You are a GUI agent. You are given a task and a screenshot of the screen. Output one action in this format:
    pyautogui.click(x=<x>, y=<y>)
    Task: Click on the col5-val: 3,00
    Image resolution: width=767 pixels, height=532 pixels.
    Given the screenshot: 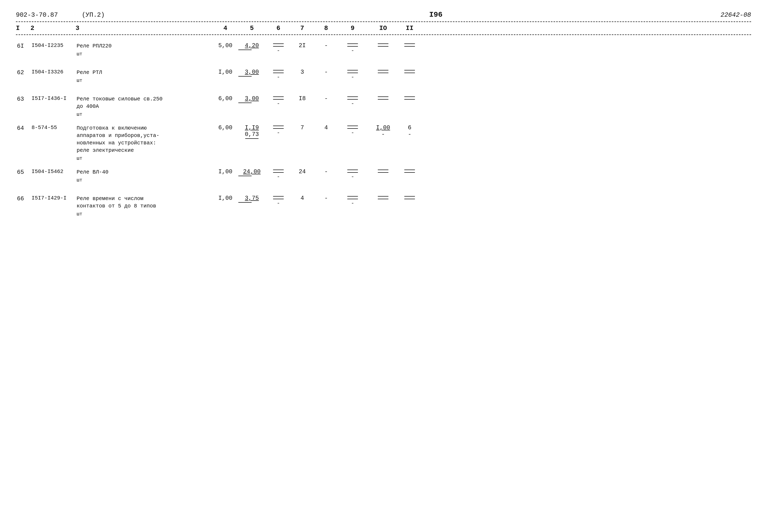 What is the action you would take?
    pyautogui.click(x=252, y=73)
    